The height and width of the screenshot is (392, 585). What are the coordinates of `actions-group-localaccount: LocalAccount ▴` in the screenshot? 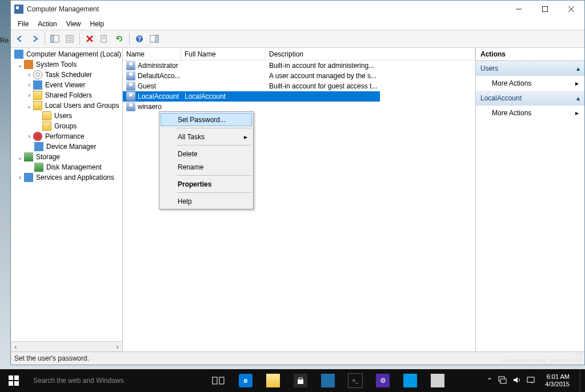 It's located at (530, 98).